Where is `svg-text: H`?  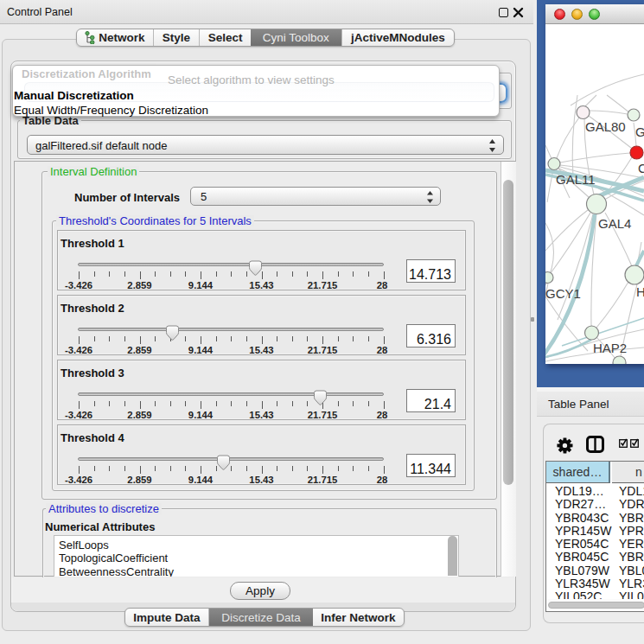 svg-text: H is located at coordinates (640, 292).